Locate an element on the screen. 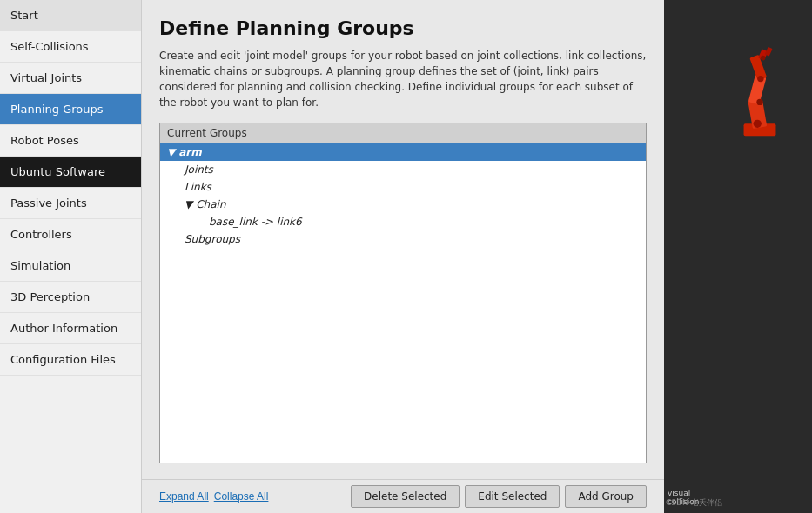  sidebar-item-label: Author Information is located at coordinates (64, 329).